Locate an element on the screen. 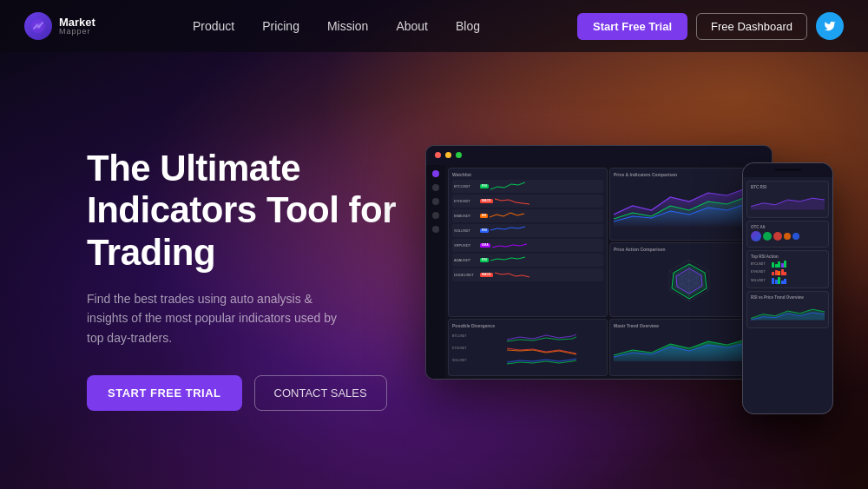  watch-row-ada: ADAUSDT RSI is located at coordinates (528, 261).